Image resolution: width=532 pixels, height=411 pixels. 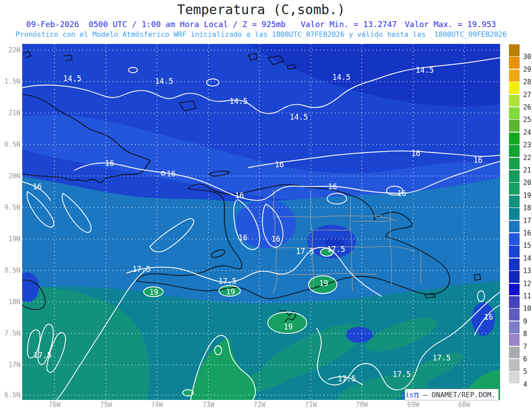 I want to click on y-axis-tick-label: 21N, so click(x=10, y=113).